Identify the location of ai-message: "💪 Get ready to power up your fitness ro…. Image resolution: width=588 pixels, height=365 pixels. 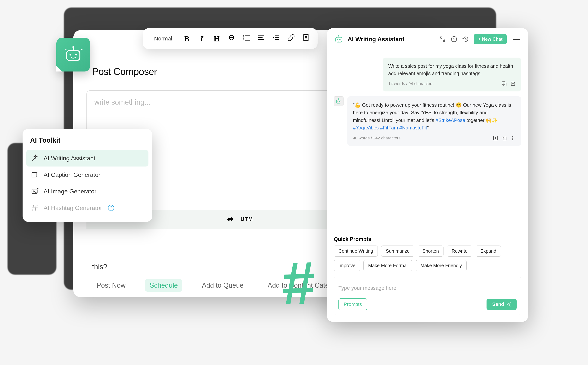
(434, 121).